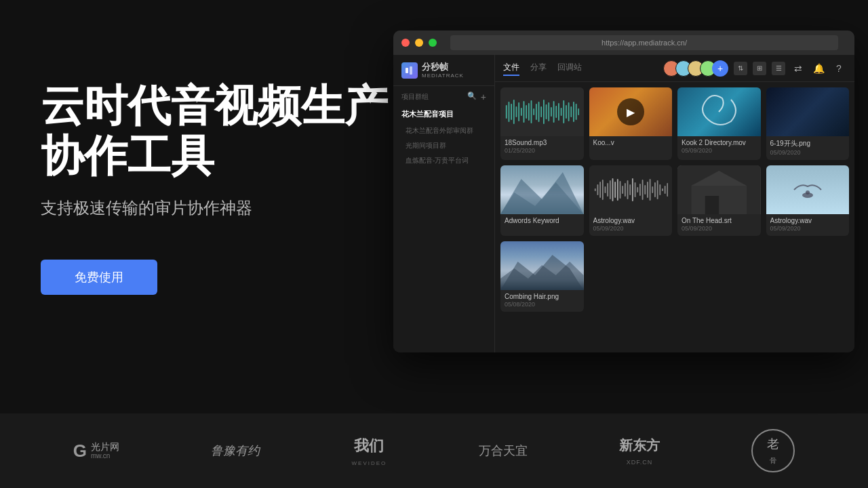 The image size is (868, 488). I want to click on file-date: 05/09/2020, so click(808, 228).